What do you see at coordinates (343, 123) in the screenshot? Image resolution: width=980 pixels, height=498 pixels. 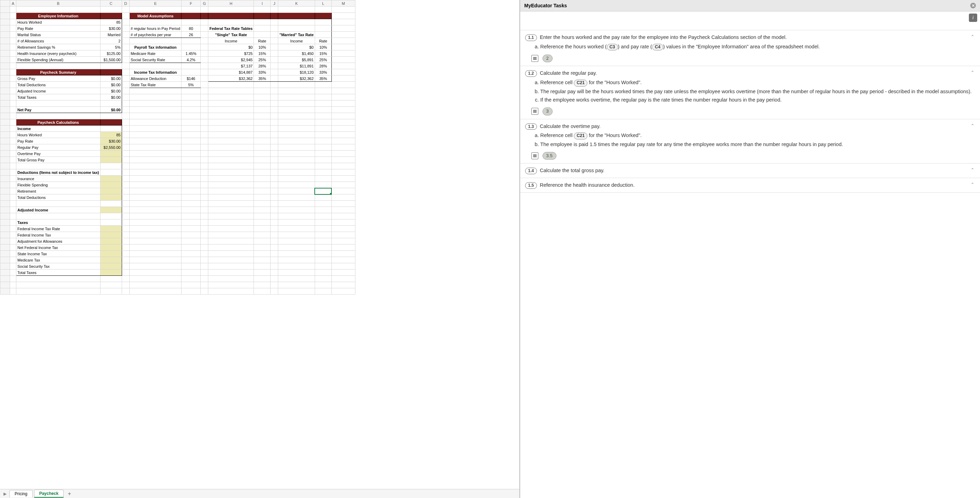 I see `cell-M19` at bounding box center [343, 123].